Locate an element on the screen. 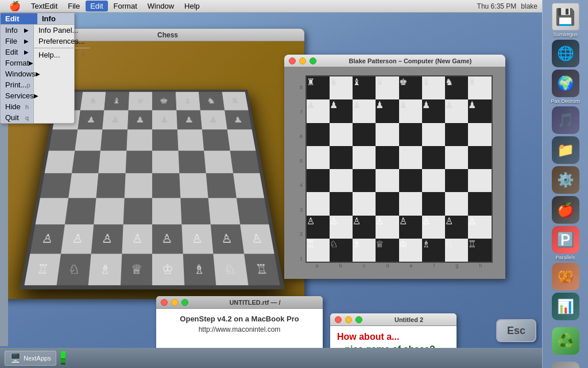  dock-label-sumiregus: Sumiregus is located at coordinates (565, 34).